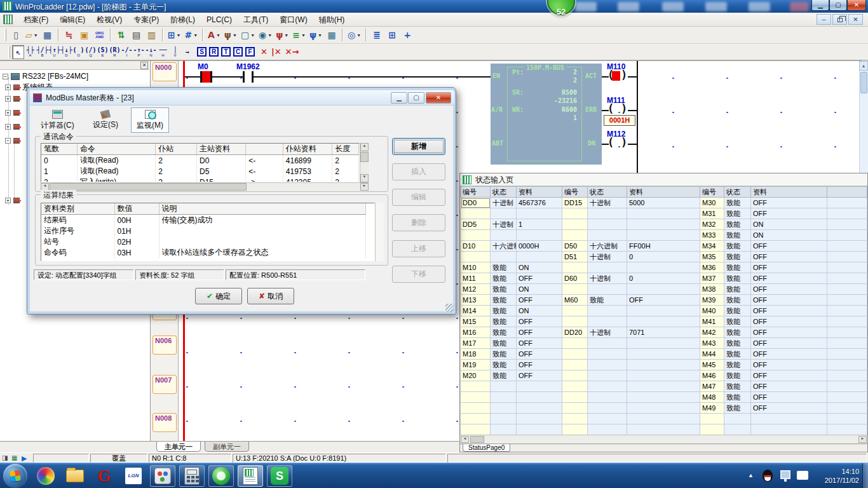  What do you see at coordinates (109, 20) in the screenshot?
I see `menu-检视(V): 检视(V)` at bounding box center [109, 20].